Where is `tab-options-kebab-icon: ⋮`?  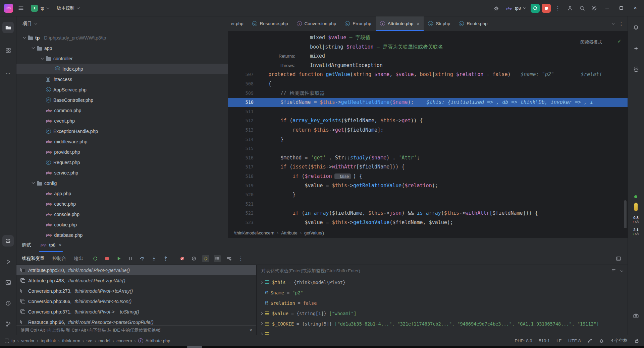
tab-options-kebab-icon: ⋮ is located at coordinates (621, 24).